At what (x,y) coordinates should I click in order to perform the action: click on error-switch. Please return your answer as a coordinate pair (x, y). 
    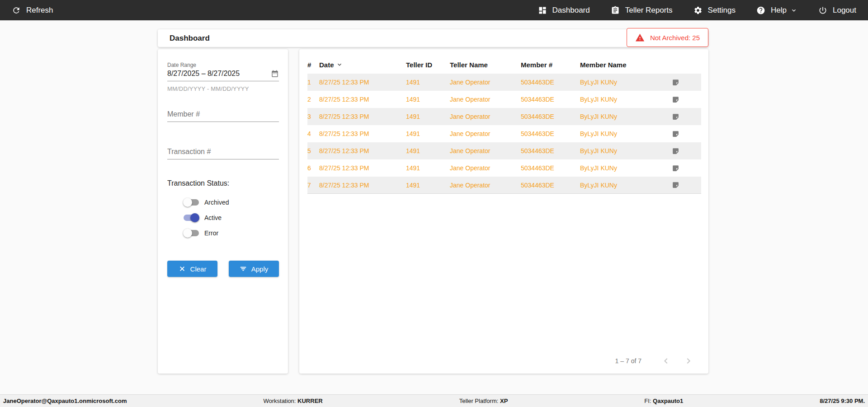
    Looking at the image, I should click on (191, 233).